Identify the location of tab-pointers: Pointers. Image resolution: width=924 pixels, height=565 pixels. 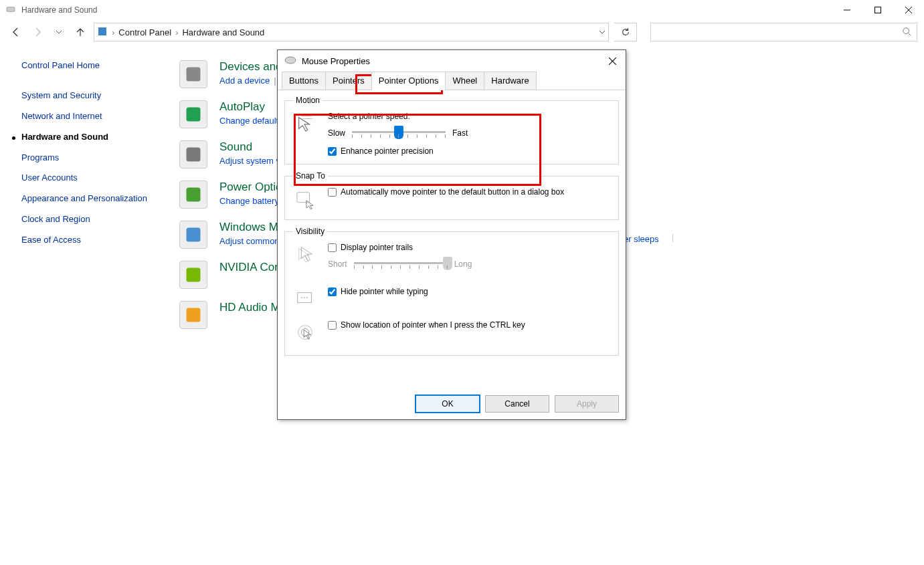
(349, 80).